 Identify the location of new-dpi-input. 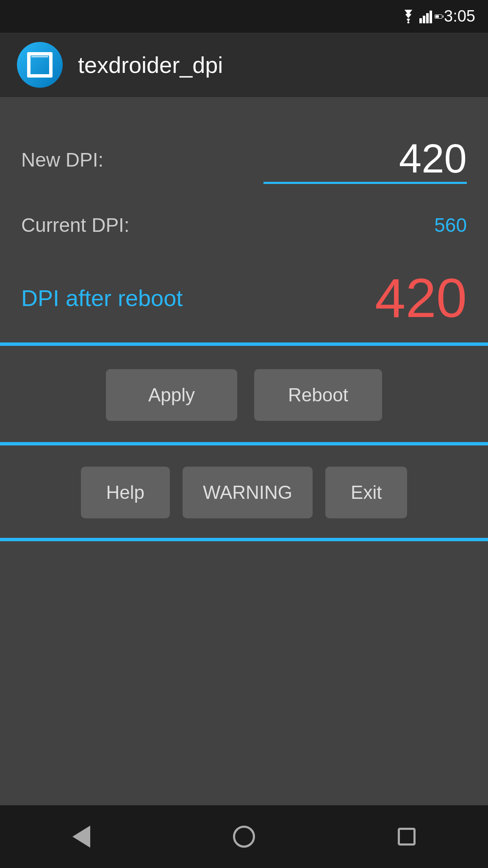
(374, 159).